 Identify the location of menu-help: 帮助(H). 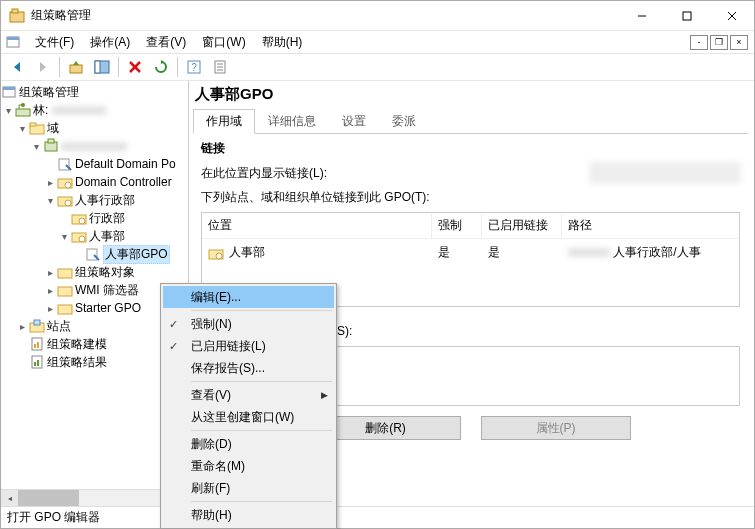
(282, 42).